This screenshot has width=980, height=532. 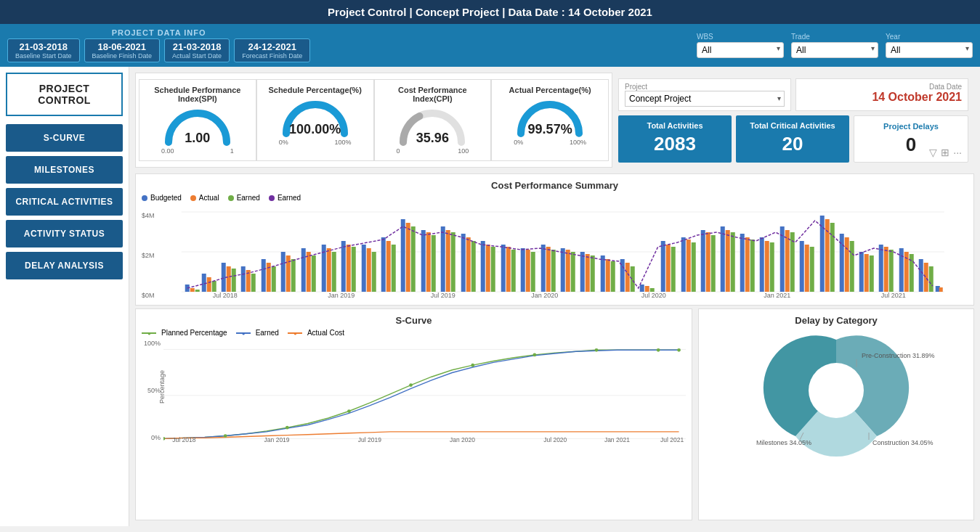 What do you see at coordinates (424, 392) in the screenshot?
I see `scurve-chart: Jul 2018 Jan 2019 Jul 2019 Jan 2020 Jul …` at bounding box center [424, 392].